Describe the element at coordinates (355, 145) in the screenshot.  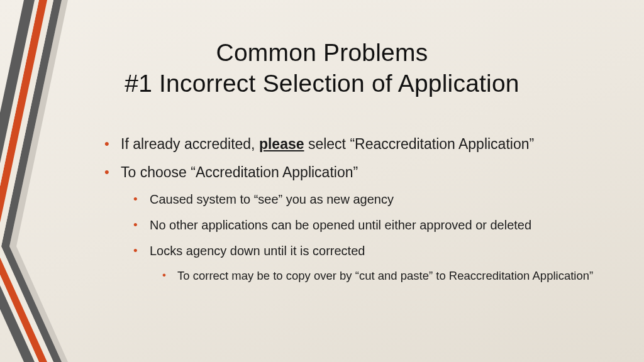
I see `list-item: If already accredited, please select “Re…` at that location.